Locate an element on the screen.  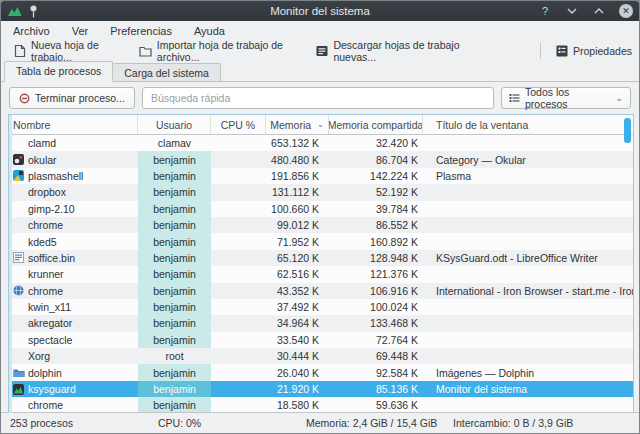
table-row-plasmashell: plasmashellbenjamin191.856 K142.224 KPla… is located at coordinates (321, 176).